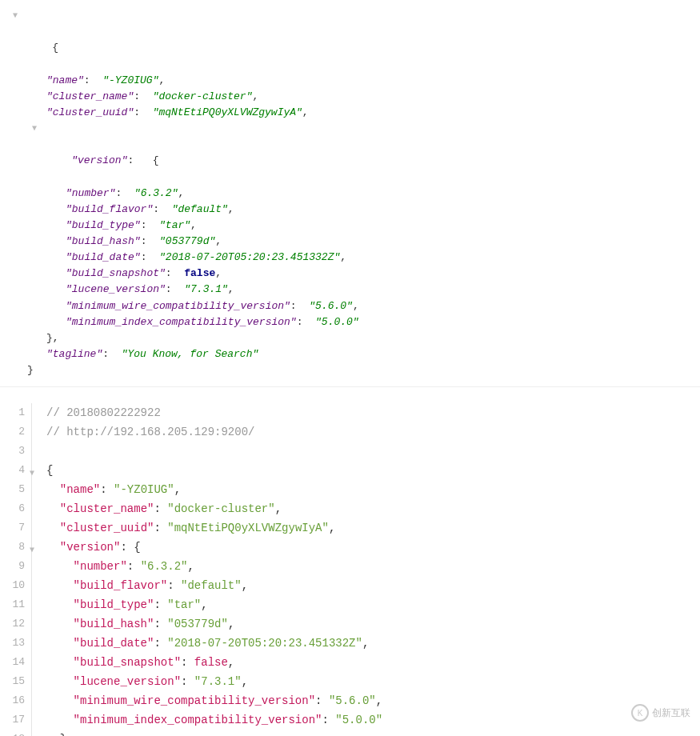  Describe the element at coordinates (13, 566) in the screenshot. I see `line-number: 9` at that location.